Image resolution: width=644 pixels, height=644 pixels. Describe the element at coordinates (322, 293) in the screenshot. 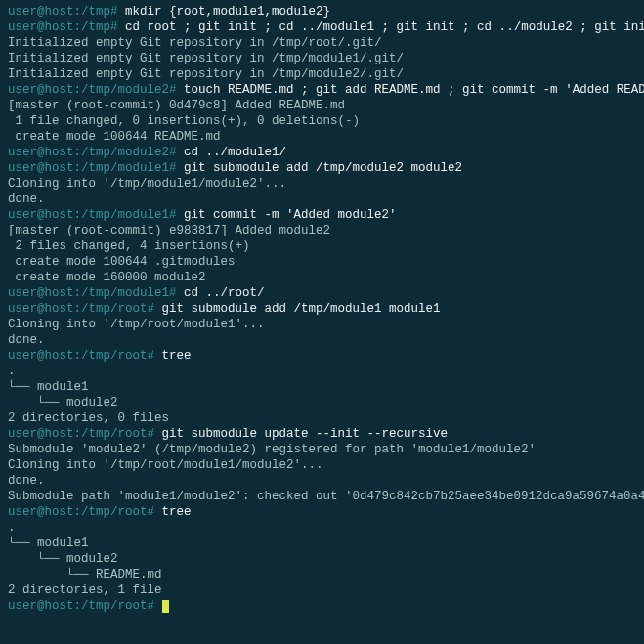

I see `terminal-line: user@host:/tmp/module1# cd ../root/` at that location.